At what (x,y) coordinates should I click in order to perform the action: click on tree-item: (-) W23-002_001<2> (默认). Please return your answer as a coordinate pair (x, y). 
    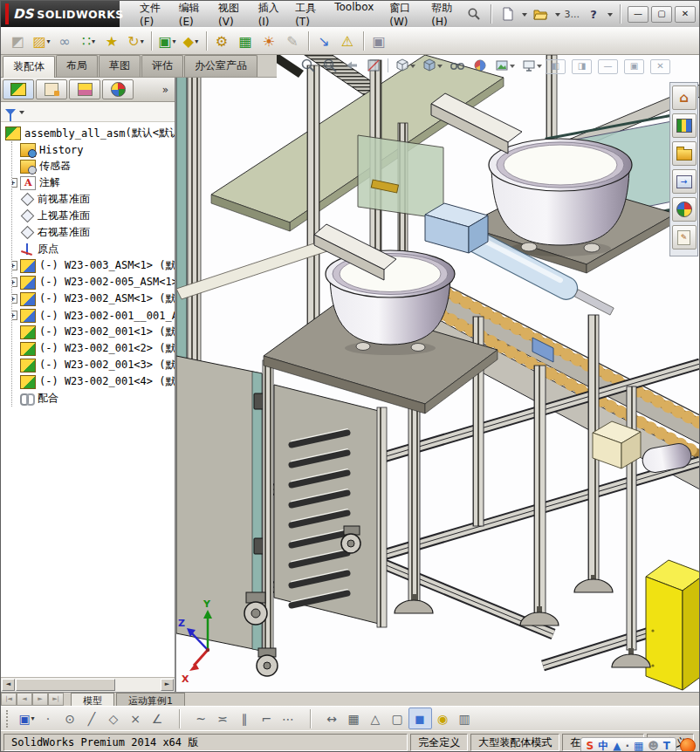
    Looking at the image, I should click on (93, 349).